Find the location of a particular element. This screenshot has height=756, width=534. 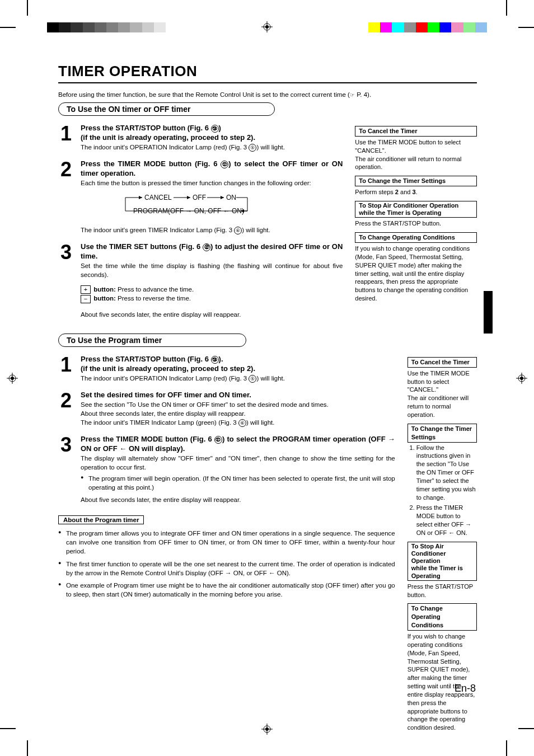

step-b1: 1 Press the START/STOP button (Fig. 6 ㉔)… is located at coordinates (227, 369).